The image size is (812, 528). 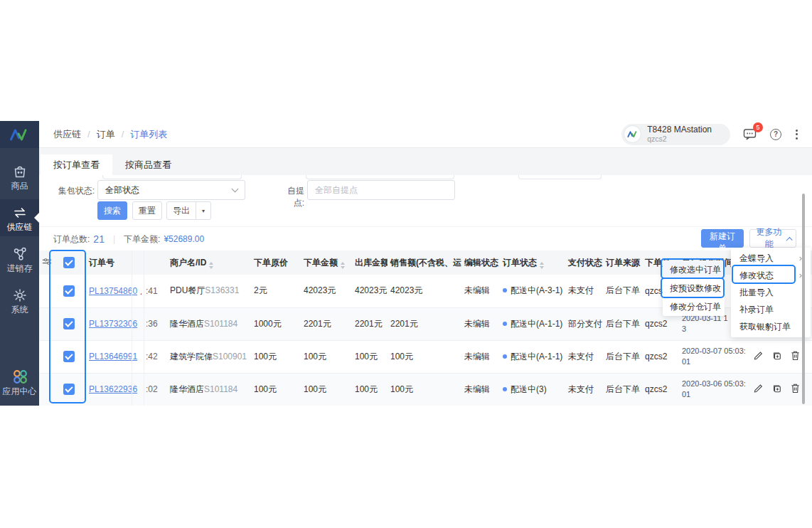 What do you see at coordinates (77, 165) in the screenshot?
I see `tab-view-by-order: 按订单查看` at bounding box center [77, 165].